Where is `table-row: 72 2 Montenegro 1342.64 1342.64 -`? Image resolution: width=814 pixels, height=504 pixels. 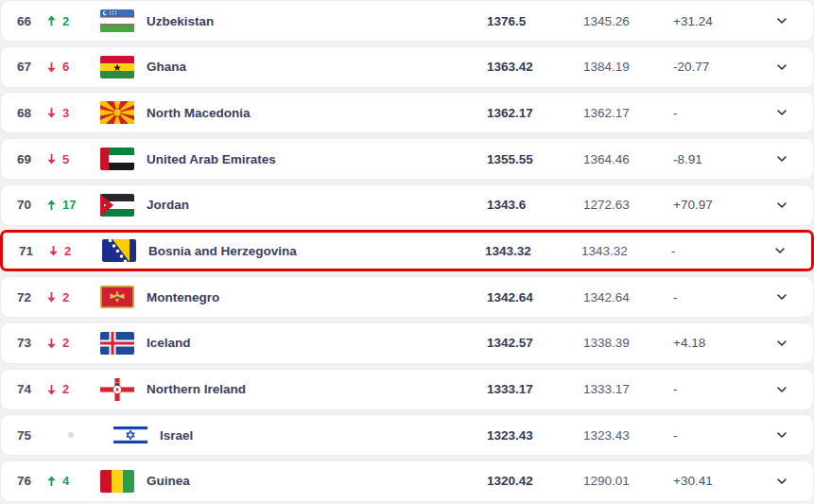
table-row: 72 2 Montenegro 1342.64 1342.64 - is located at coordinates (407, 297).